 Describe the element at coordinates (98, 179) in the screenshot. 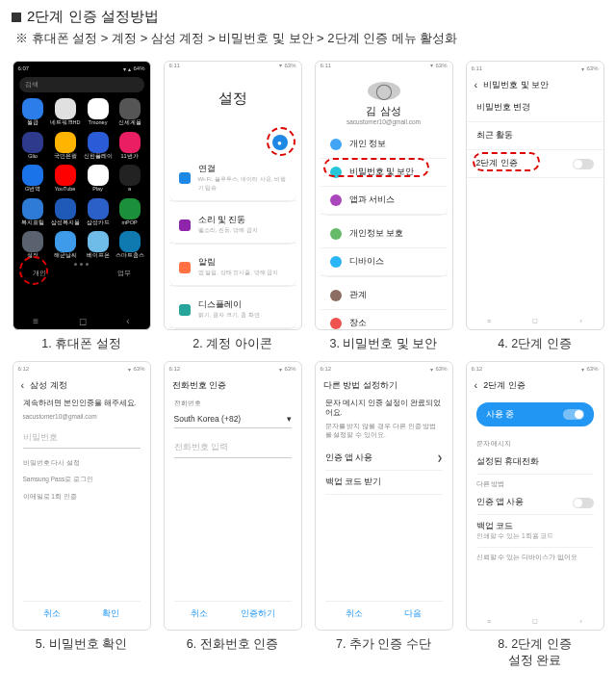

I see `app-Play: Play` at that location.